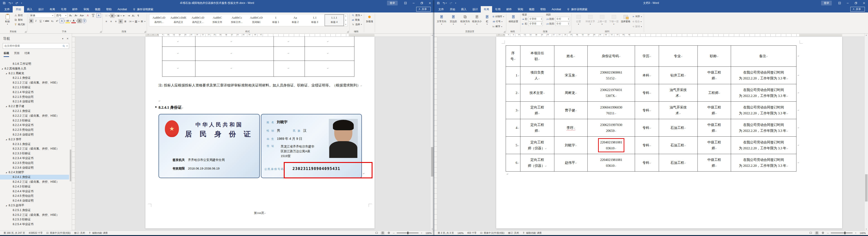 The width and height of the screenshot is (868, 236). Describe the element at coordinates (357, 16) in the screenshot. I see `find-button: 查找▾` at that location.